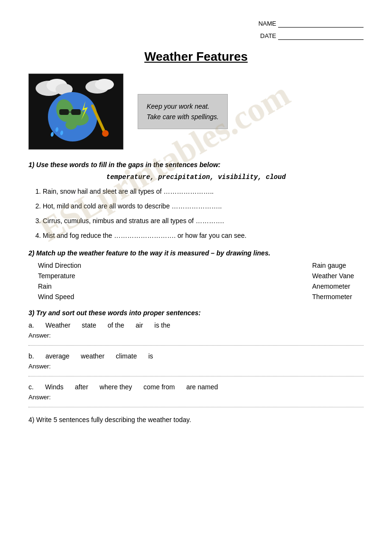 This screenshot has height=555, width=392. What do you see at coordinates (196, 374) in the screenshot?
I see `answer-line-b` at bounding box center [196, 374].